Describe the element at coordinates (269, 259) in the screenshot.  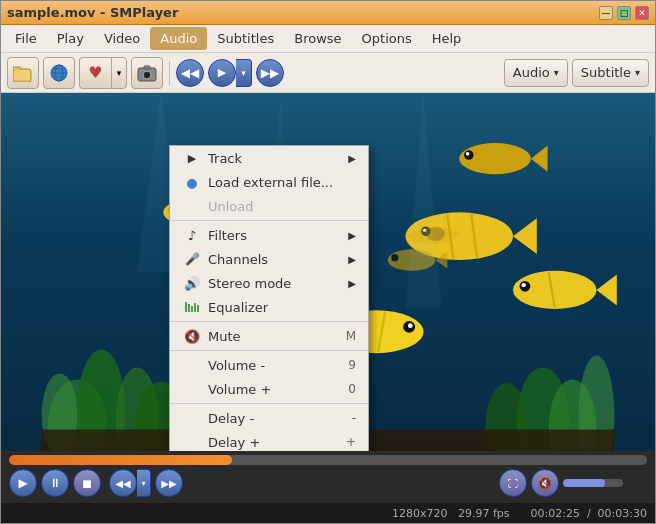
I see `audio-menu-channels: 🎤 Channels ▶` at that location.